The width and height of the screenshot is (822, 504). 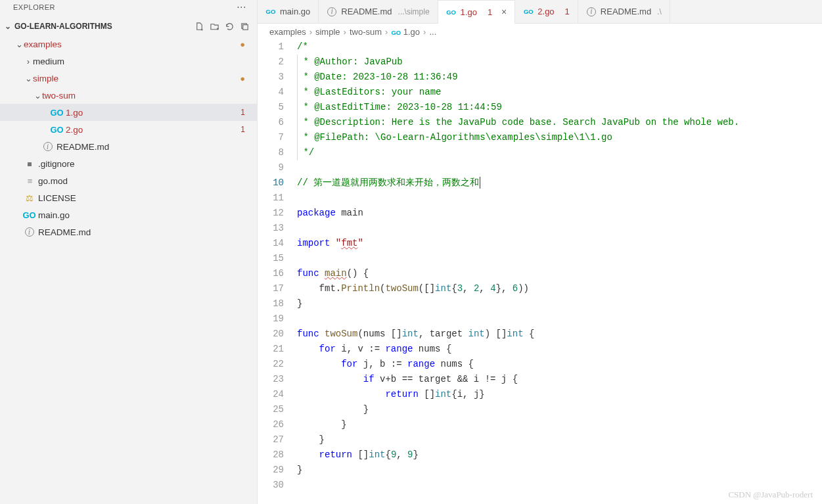 What do you see at coordinates (271, 350) in the screenshot?
I see `line-number: 21` at bounding box center [271, 350].